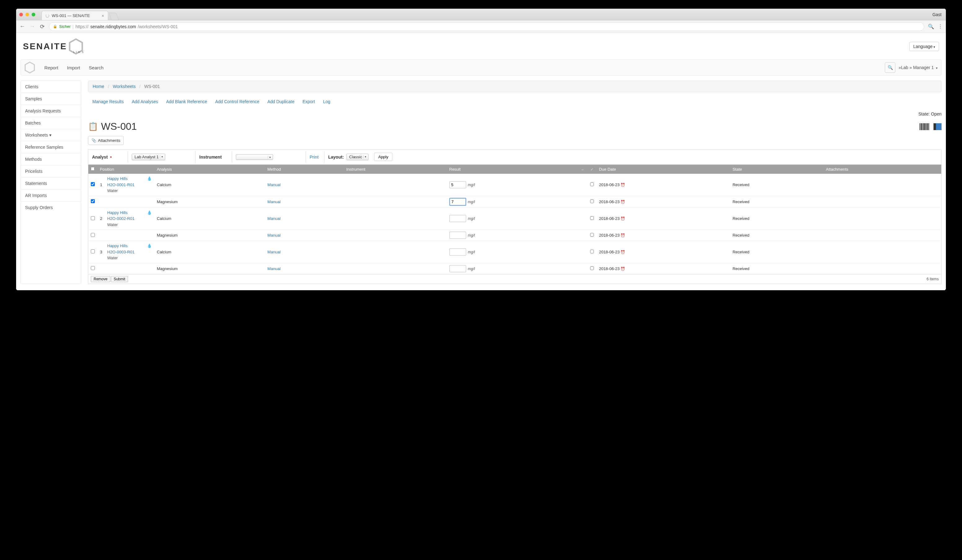 This screenshot has height=560, width=962. I want to click on tab-add-control-reference: Add Control Reference, so click(237, 101).